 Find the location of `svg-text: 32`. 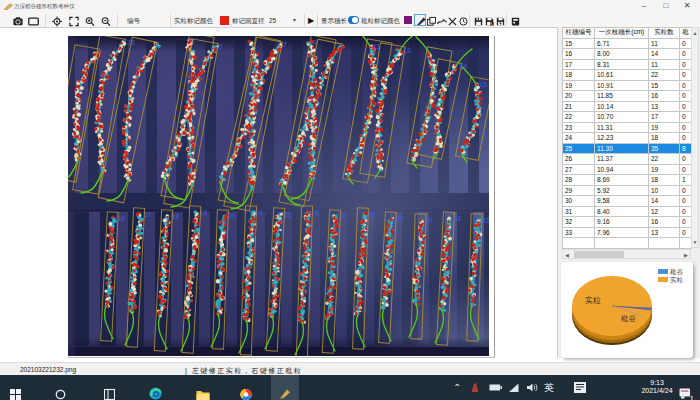

svg-text: 32 is located at coordinates (458, 218).